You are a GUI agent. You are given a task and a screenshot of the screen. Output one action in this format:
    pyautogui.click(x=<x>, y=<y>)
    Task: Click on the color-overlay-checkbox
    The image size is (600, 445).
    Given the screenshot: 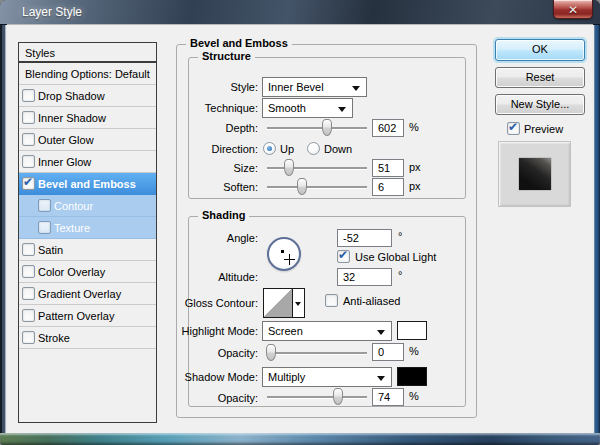 What is the action you would take?
    pyautogui.click(x=28, y=272)
    